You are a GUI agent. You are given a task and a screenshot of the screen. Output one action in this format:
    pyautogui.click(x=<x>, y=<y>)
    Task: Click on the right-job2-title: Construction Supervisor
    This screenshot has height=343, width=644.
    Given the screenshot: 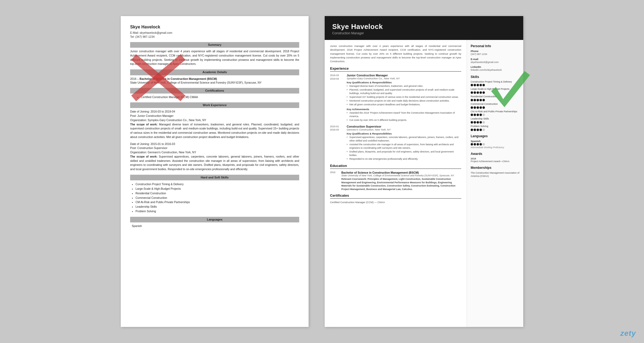 What is the action you would take?
    pyautogui.click(x=404, y=126)
    